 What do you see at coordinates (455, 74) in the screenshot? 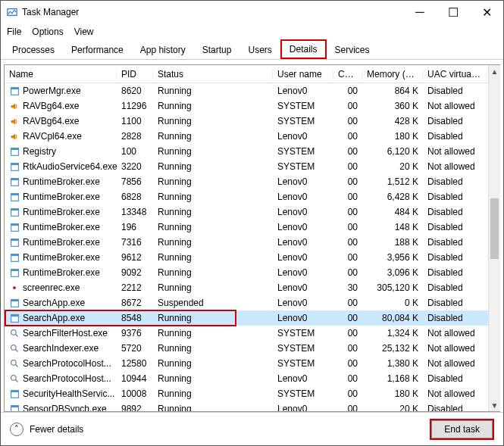
I see `col-uac: UAC virtualizat...` at bounding box center [455, 74].